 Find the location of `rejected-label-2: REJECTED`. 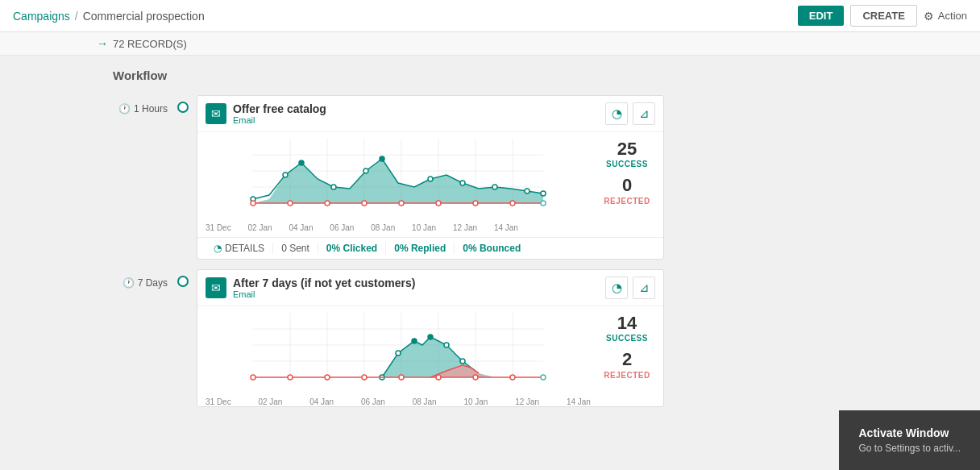

rejected-label-2: REJECTED is located at coordinates (627, 376).